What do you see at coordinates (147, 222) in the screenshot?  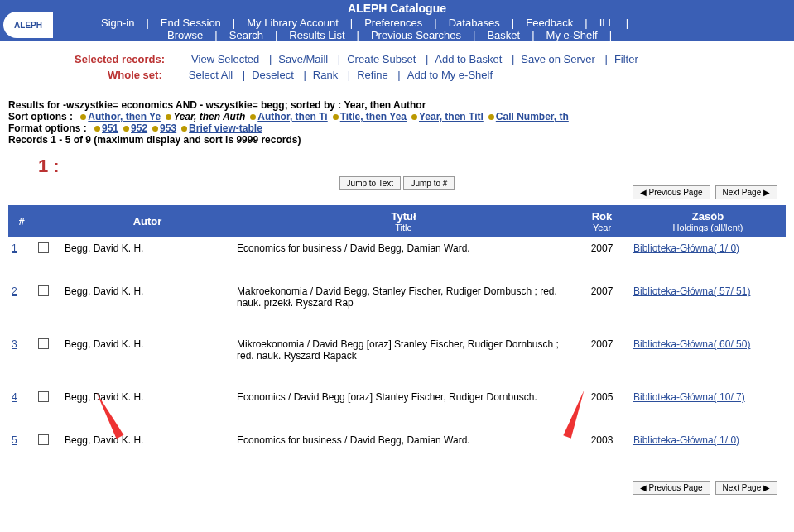 I see `col-author: Autor` at bounding box center [147, 222].